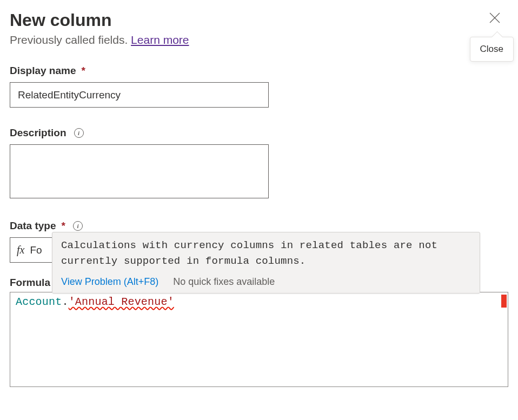 The image size is (518, 420). Describe the element at coordinates (266, 253) in the screenshot. I see `error-message: Calculations with currency columns in re…` at that location.